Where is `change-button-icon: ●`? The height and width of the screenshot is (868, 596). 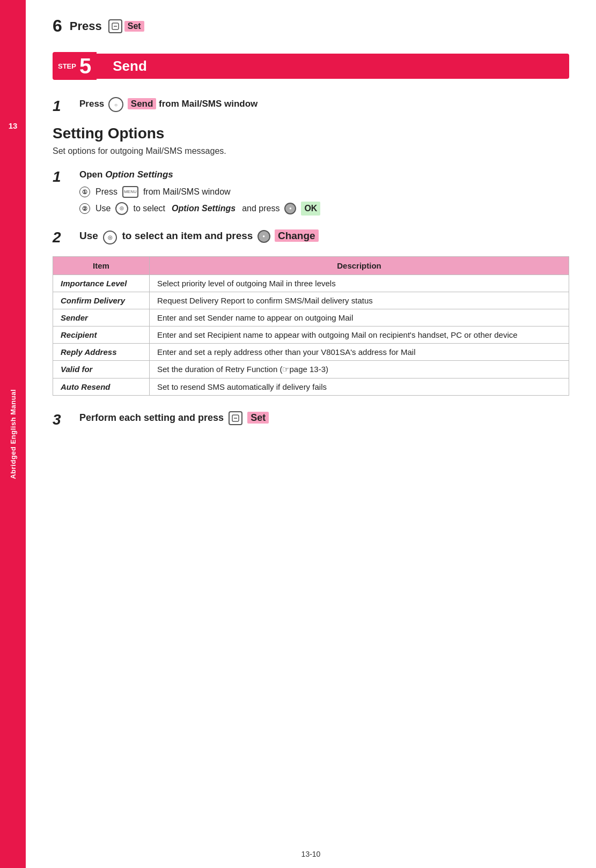
change-button-icon: ● is located at coordinates (264, 236).